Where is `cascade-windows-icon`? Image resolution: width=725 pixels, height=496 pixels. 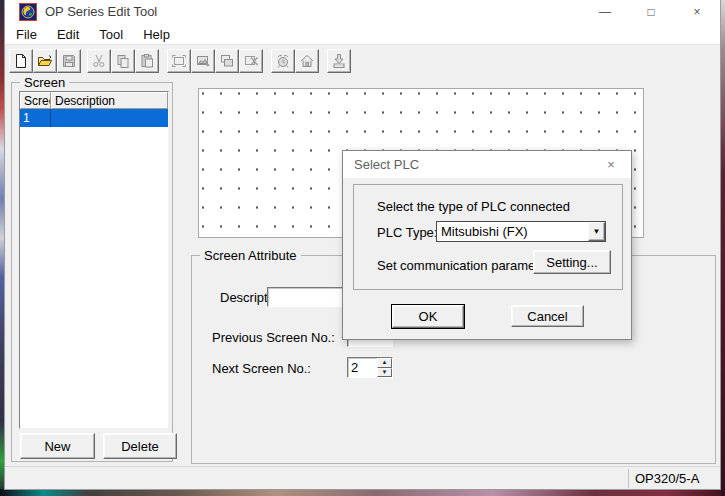
cascade-windows-icon is located at coordinates (227, 61).